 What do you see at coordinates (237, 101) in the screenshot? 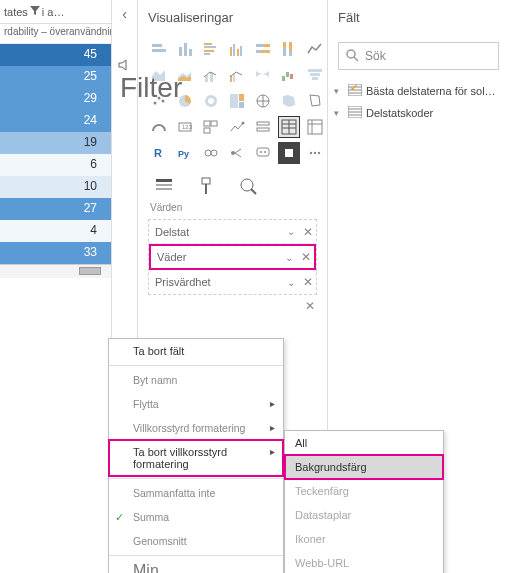
I see `treemap-icon` at bounding box center [237, 101].